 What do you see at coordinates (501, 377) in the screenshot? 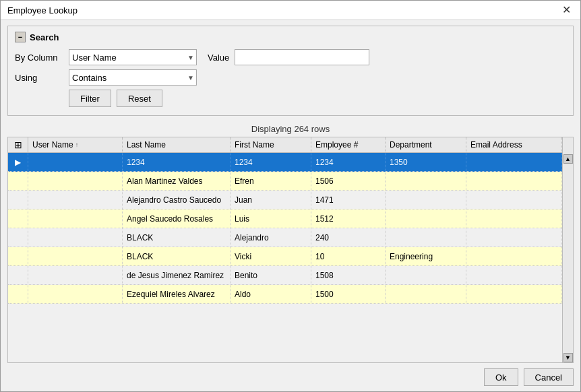
I see `ok-button: Ok` at bounding box center [501, 377].